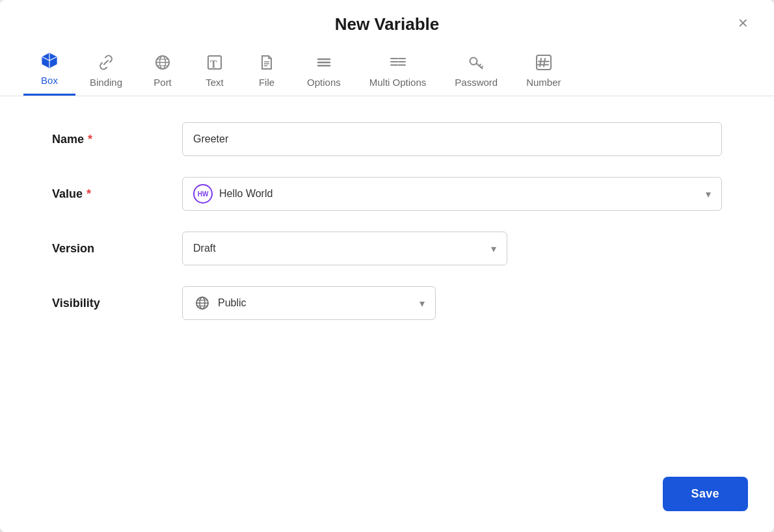 The height and width of the screenshot is (532, 774). I want to click on tab-options-label: Options, so click(324, 82).